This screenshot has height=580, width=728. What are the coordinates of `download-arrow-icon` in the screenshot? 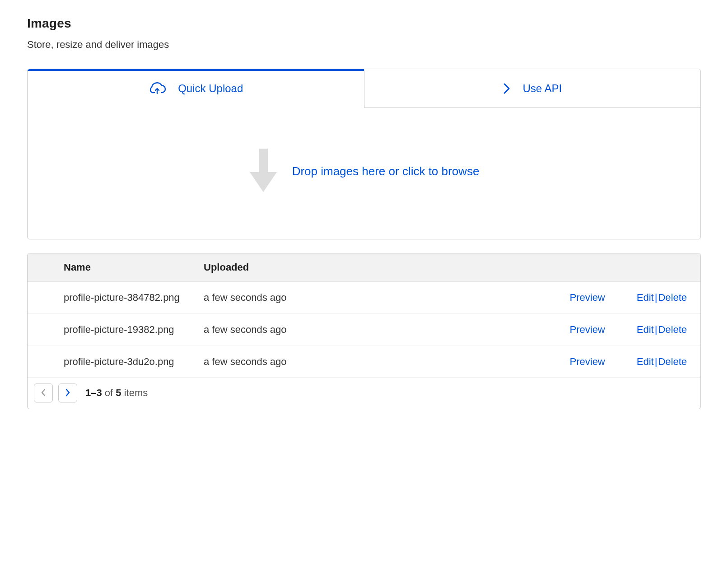 It's located at (263, 171).